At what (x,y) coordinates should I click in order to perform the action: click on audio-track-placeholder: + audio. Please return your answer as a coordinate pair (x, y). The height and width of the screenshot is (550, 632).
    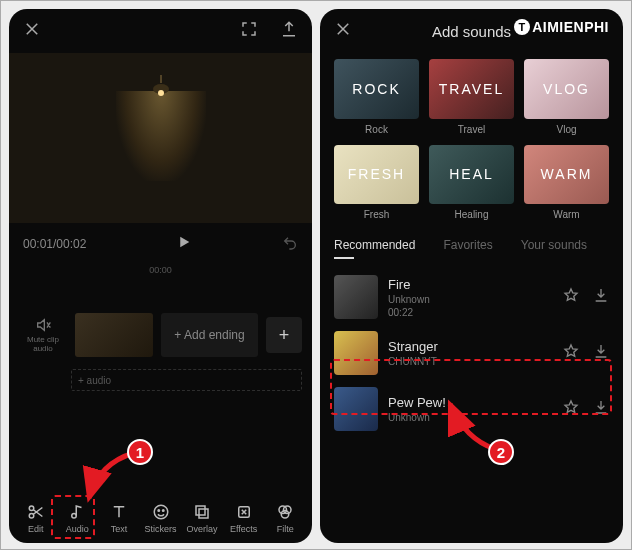
    Looking at the image, I should click on (186, 380).